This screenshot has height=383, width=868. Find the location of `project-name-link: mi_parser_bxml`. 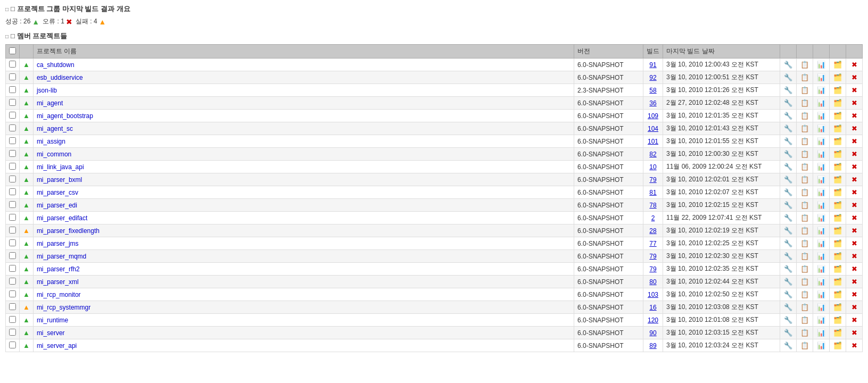

project-name-link: mi_parser_bxml is located at coordinates (60, 180).